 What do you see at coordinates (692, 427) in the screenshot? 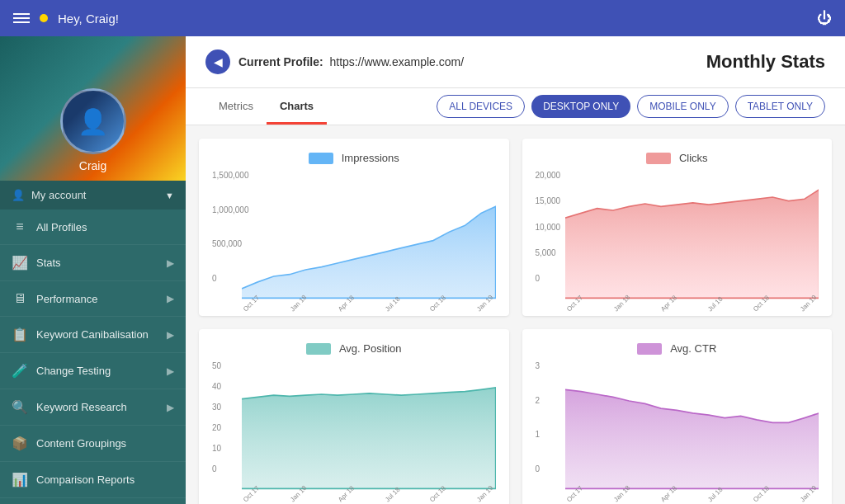
I see `avg-ctr-svg` at bounding box center [692, 427].